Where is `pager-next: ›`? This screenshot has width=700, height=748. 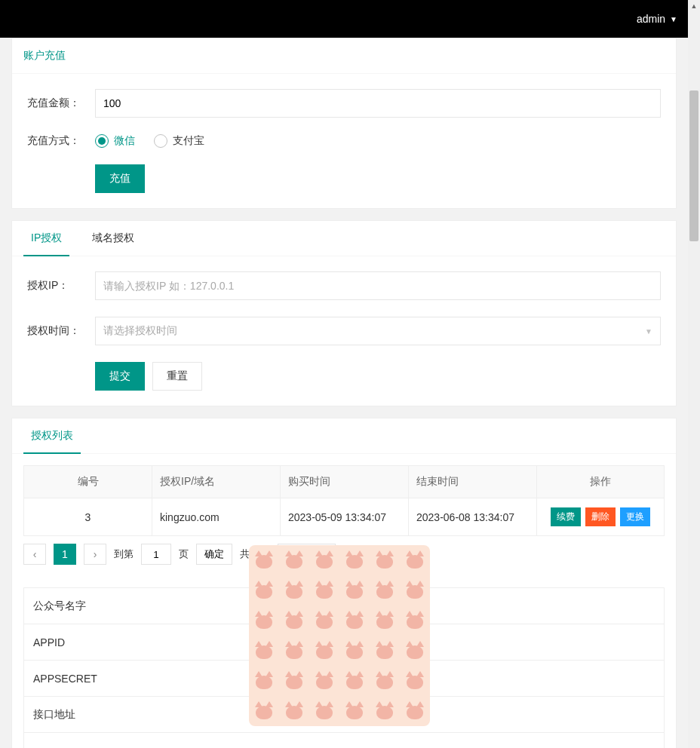
pager-next: › is located at coordinates (95, 554).